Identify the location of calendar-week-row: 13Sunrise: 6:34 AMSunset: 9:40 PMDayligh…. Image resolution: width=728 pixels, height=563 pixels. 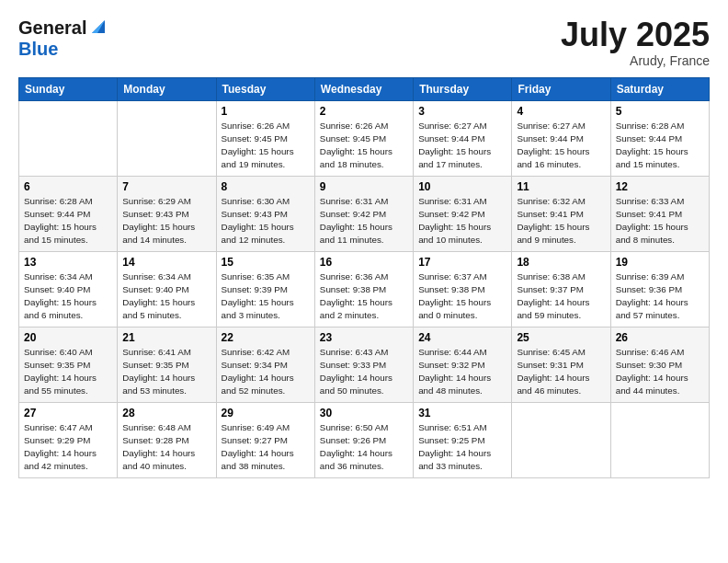
(364, 289).